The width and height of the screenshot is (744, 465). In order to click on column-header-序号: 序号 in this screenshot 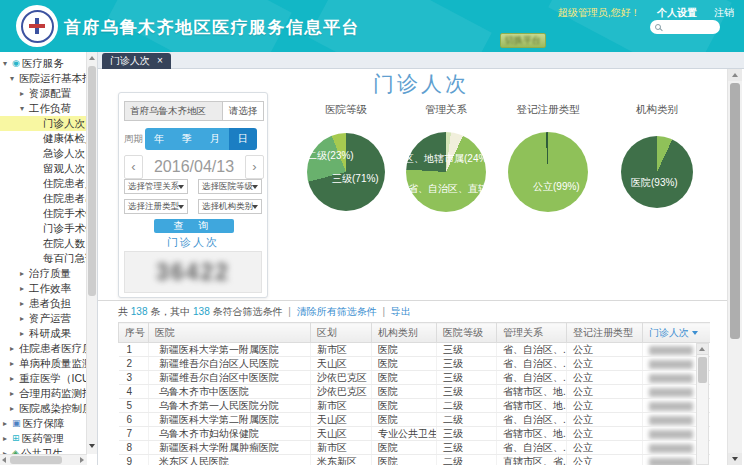, I will do `click(134, 333)`.